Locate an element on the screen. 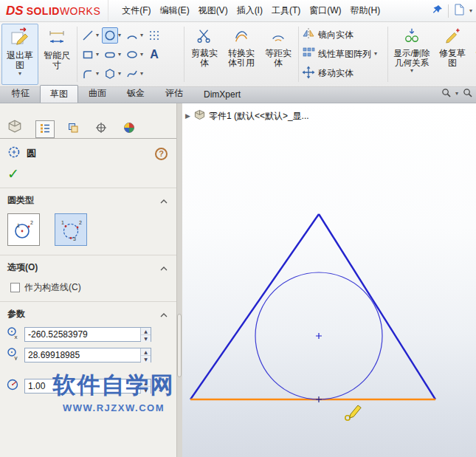 The image size is (476, 457). menu-file: 文件(F) is located at coordinates (136, 10).